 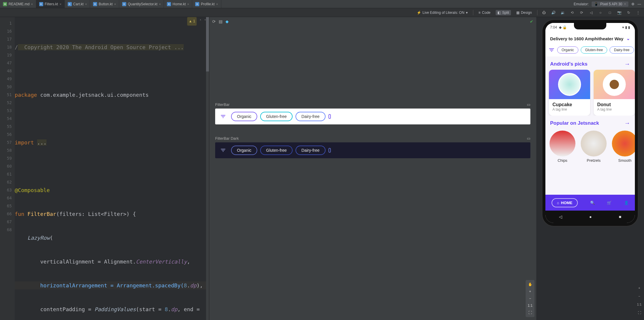 What do you see at coordinates (18, 4) in the screenshot?
I see `tab-readme: MREADME.md×` at bounding box center [18, 4].